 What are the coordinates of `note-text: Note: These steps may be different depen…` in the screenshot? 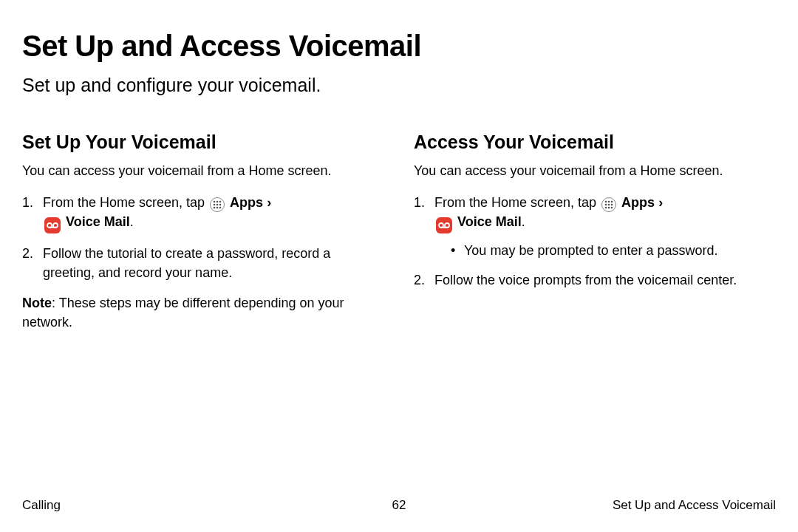 It's located at (203, 313).